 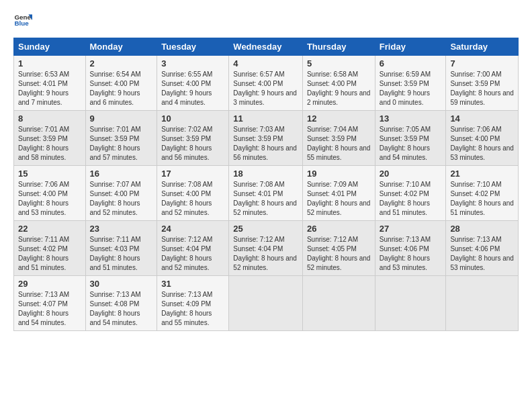 I want to click on day-number: 11, so click(x=266, y=118).